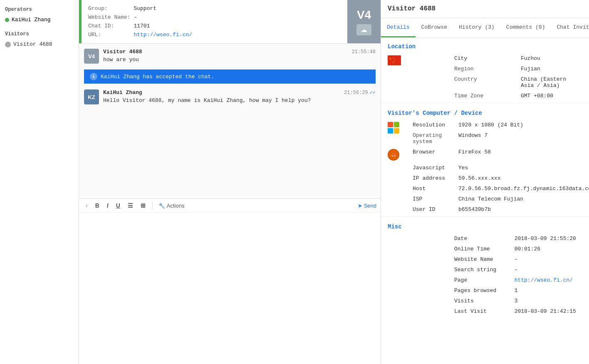 This screenshot has width=589, height=364. What do you see at coordinates (364, 15) in the screenshot?
I see `avatar-text: V4` at bounding box center [364, 15].